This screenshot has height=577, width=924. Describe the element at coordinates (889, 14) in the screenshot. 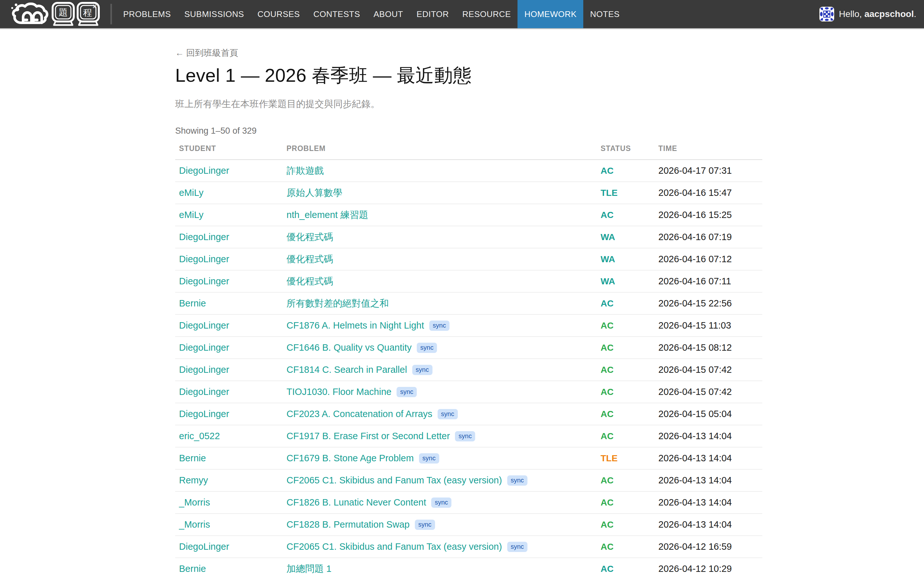

I see `username: aacpschool` at that location.